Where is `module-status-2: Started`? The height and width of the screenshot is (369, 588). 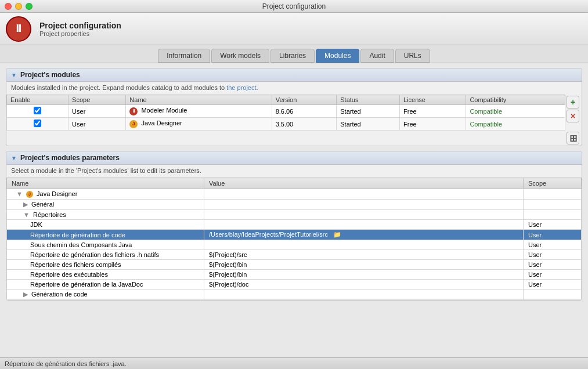 module-status-2: Started is located at coordinates (368, 124).